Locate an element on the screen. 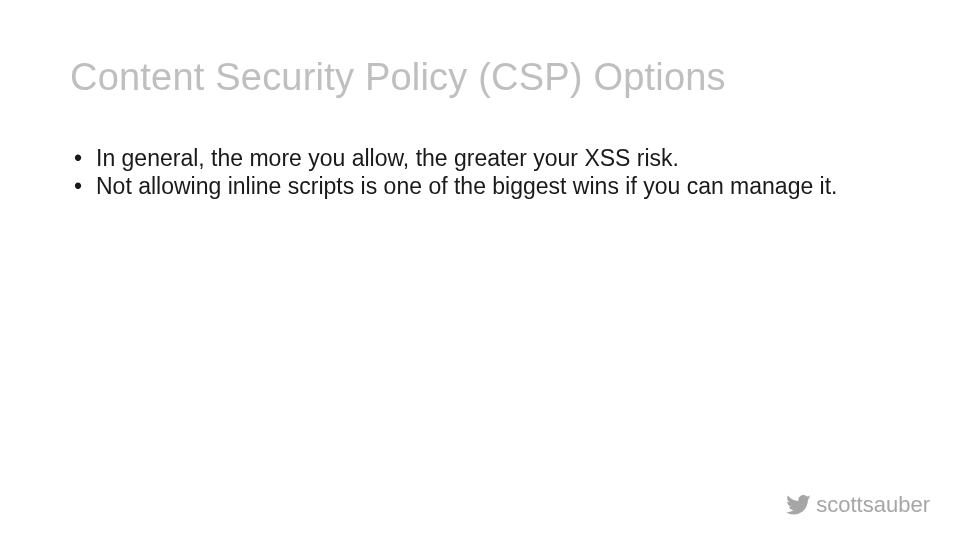  slide-title: Content Security Policy (CSP) Options is located at coordinates (480, 78).